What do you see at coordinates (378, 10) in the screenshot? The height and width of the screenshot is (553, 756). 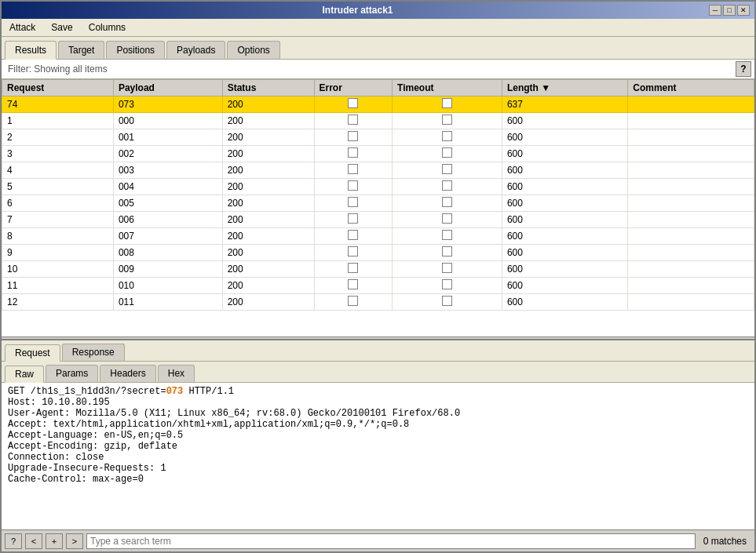 I see `title-bar: Intruder attack1 ─ □ ✕` at bounding box center [378, 10].